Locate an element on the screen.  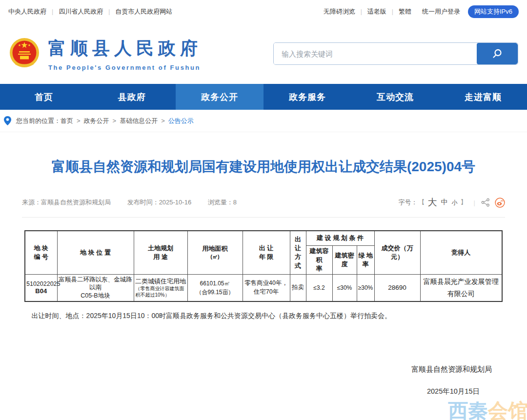
font-size-large-button: 大 is located at coordinates (432, 202).